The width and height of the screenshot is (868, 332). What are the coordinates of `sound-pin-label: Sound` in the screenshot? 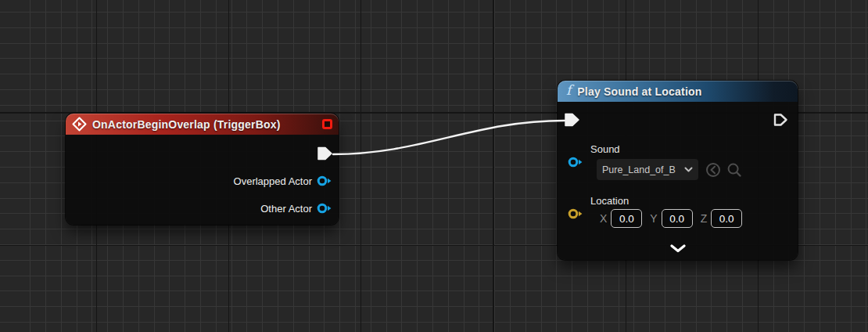 It's located at (605, 149).